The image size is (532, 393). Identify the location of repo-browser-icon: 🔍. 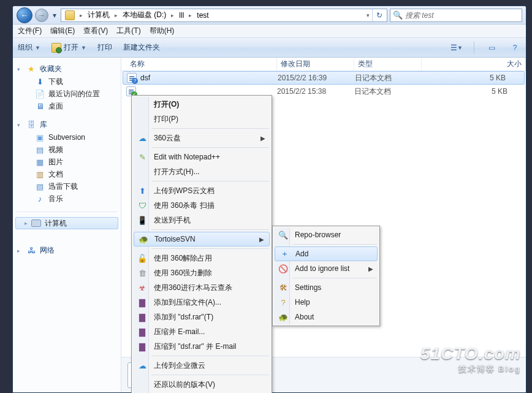
(283, 235).